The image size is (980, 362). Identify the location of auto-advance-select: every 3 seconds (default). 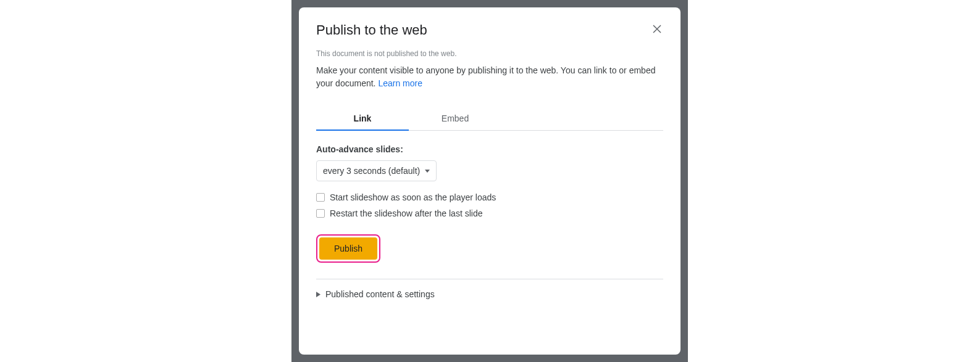
(377, 171).